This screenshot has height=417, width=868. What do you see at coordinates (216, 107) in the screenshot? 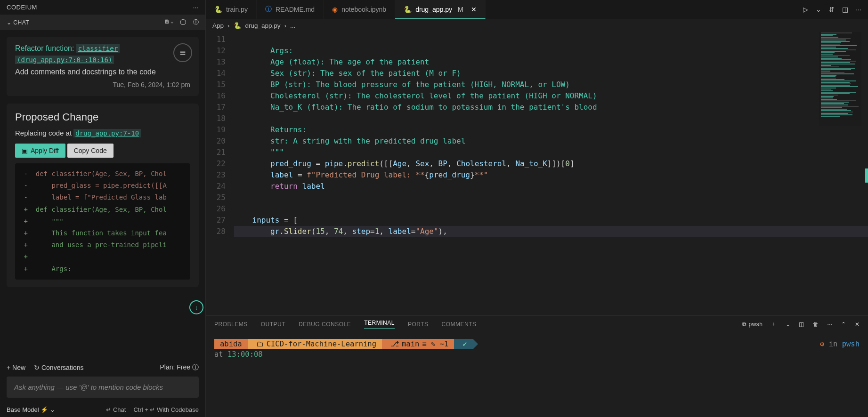
I see `line-number: 17` at bounding box center [216, 107].